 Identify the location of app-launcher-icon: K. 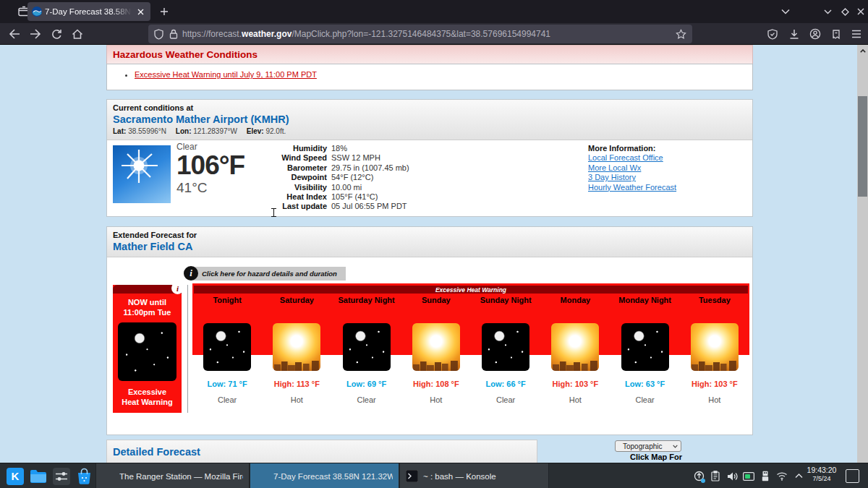
(14, 476).